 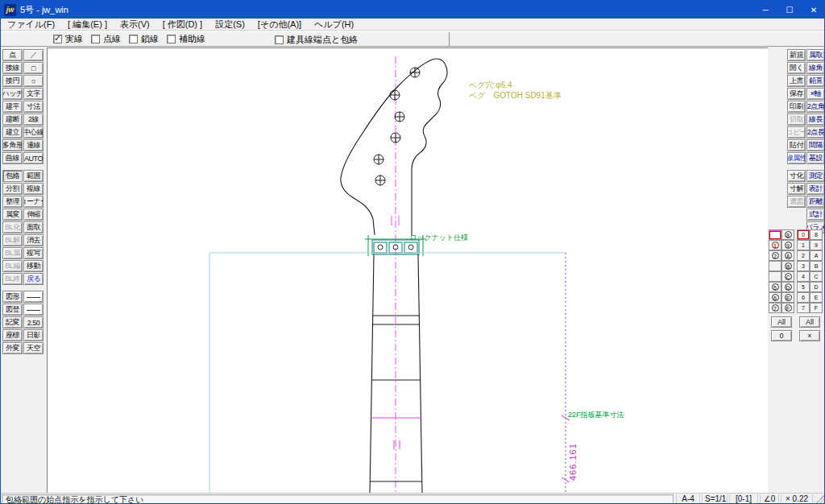 I want to click on layer-cell-F: F, so click(x=788, y=308).